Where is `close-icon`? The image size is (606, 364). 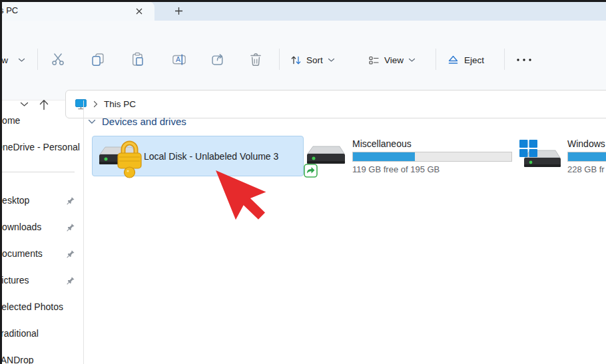 close-icon is located at coordinates (139, 11).